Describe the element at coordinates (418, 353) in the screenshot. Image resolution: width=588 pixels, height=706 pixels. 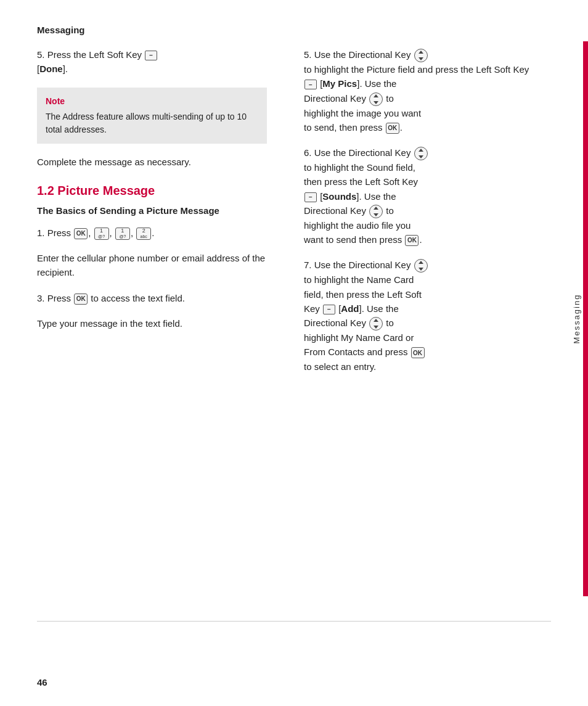
I see `ok-key-7-icon: OK` at that location.